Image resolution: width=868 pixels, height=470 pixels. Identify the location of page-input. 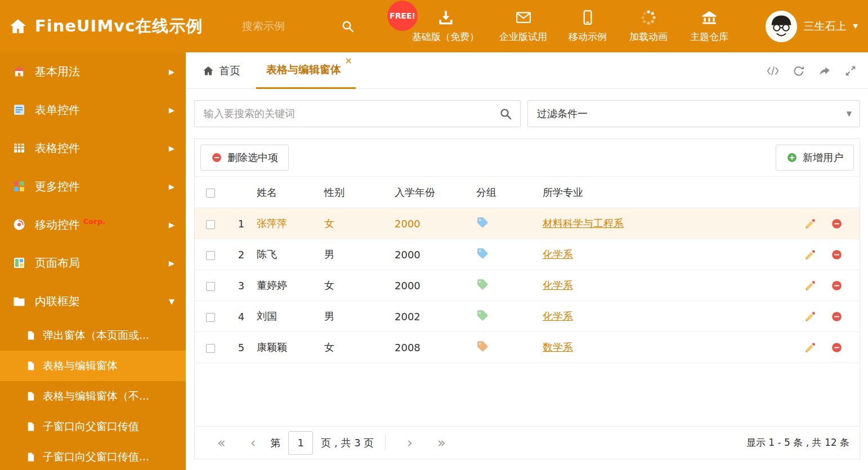
(301, 443).